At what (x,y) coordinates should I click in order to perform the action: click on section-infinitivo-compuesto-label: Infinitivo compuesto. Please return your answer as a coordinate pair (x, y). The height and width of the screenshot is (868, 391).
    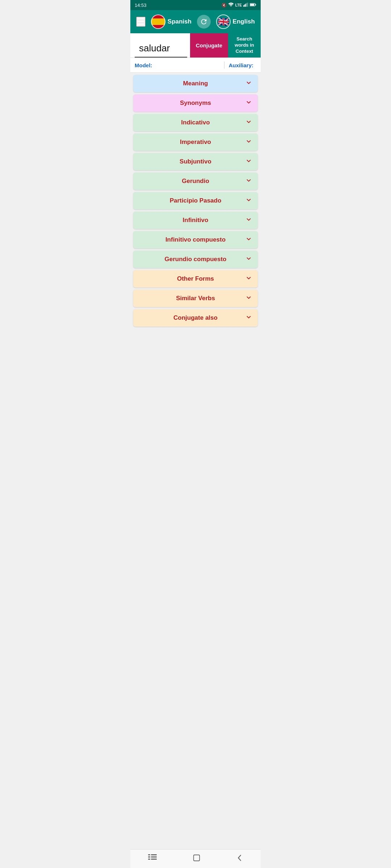
    Looking at the image, I should click on (196, 240).